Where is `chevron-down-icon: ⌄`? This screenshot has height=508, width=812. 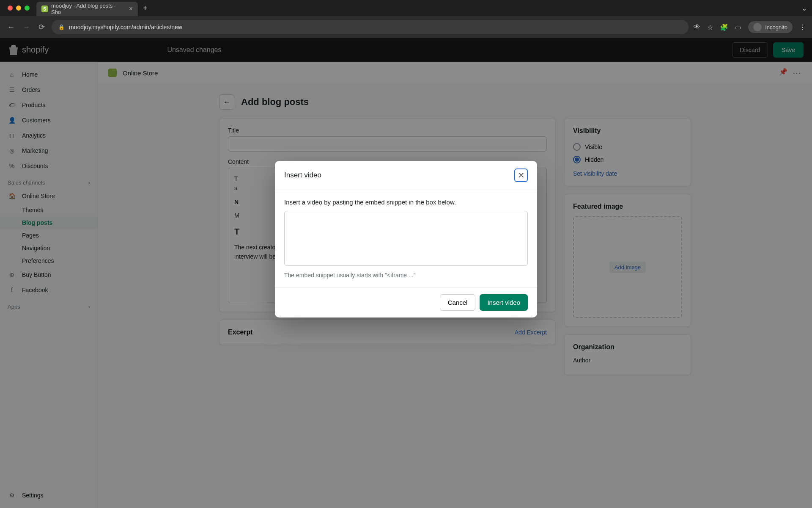
chevron-down-icon: ⌄ is located at coordinates (804, 8).